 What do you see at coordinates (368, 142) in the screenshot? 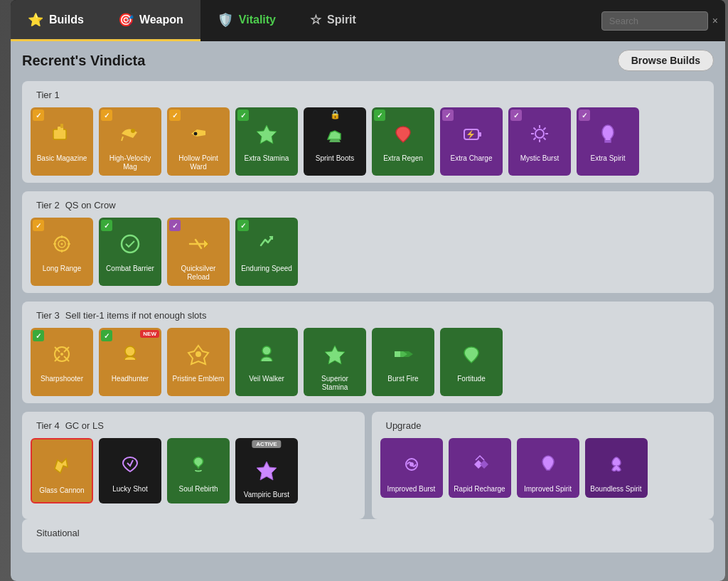
I see `tier1-items: ✓ Basic Magazine ✓ High-Velocity Mag` at bounding box center [368, 142].